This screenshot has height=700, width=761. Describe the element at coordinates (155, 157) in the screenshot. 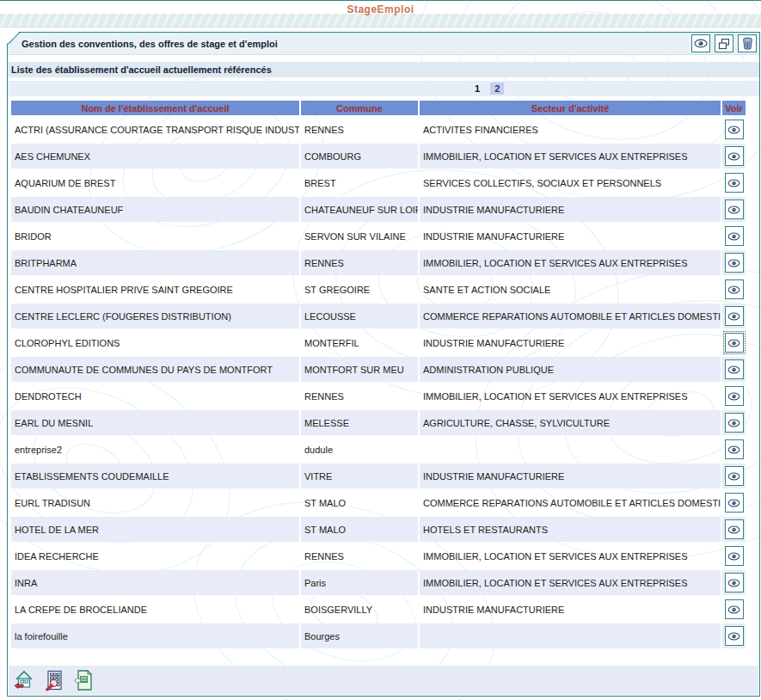

I see `cell-nom: AES CHEMUNEX` at that location.